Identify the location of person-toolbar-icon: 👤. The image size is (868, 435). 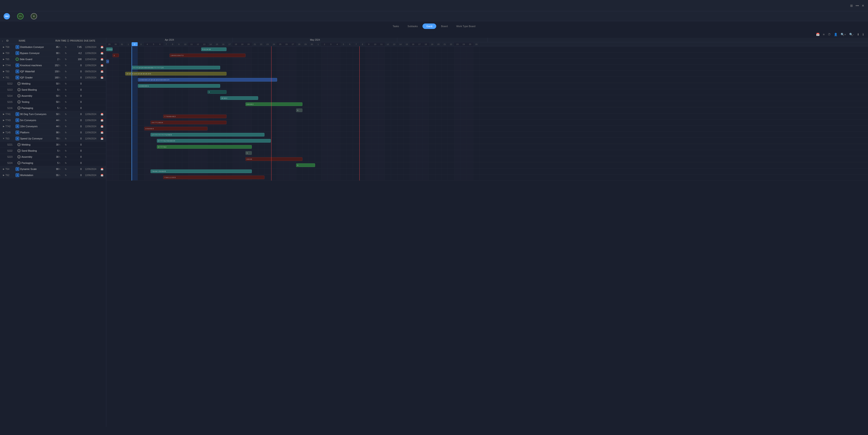
(836, 34).